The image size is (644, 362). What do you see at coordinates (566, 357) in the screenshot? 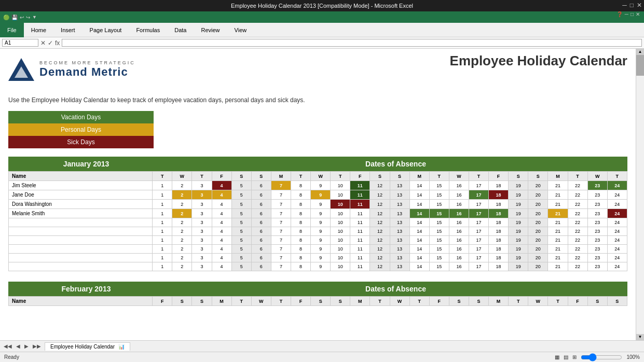
I see `view-layout-btn: ▤` at bounding box center [566, 357].